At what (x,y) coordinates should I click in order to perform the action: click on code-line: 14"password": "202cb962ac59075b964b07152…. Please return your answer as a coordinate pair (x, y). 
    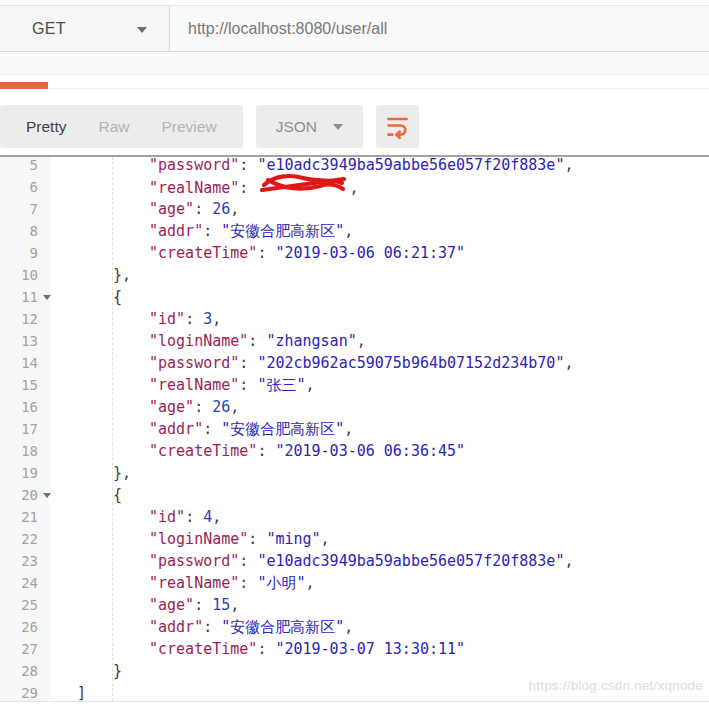
    Looking at the image, I should click on (354, 363).